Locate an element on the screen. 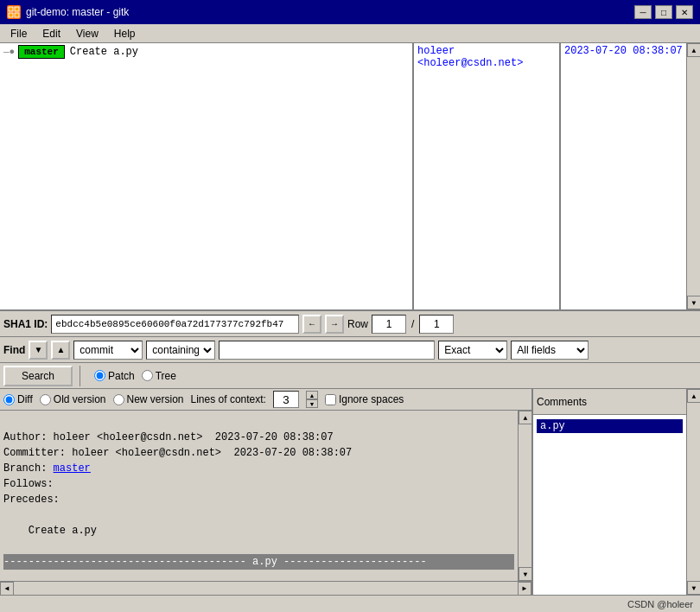 The image size is (700, 612). commit-date-col: 2023-07-20 08:38:07 is located at coordinates (624, 176).